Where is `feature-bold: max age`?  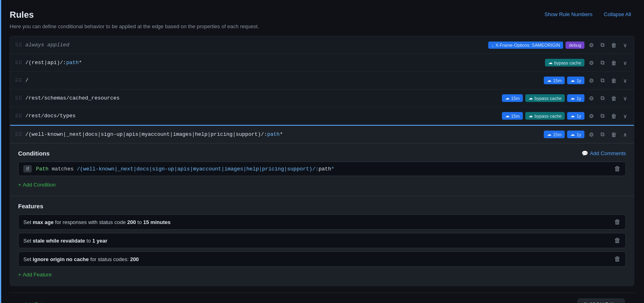
feature-bold: max age is located at coordinates (43, 222).